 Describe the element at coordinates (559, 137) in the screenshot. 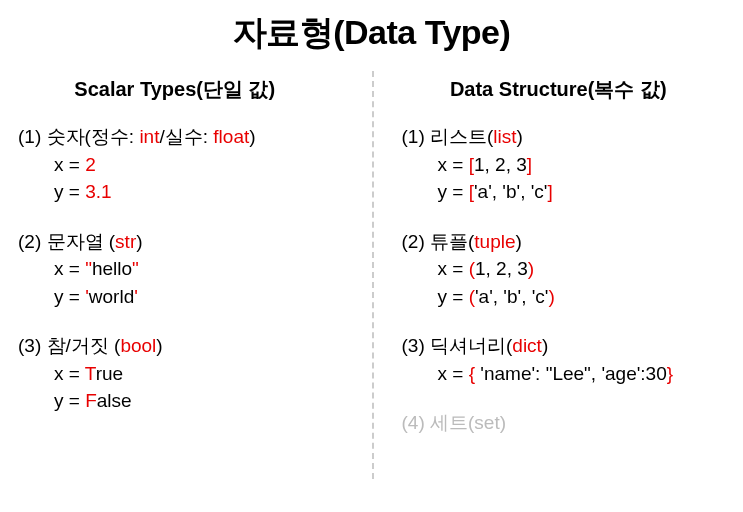

I see `section-list-head: (1) 리스트(list)` at that location.